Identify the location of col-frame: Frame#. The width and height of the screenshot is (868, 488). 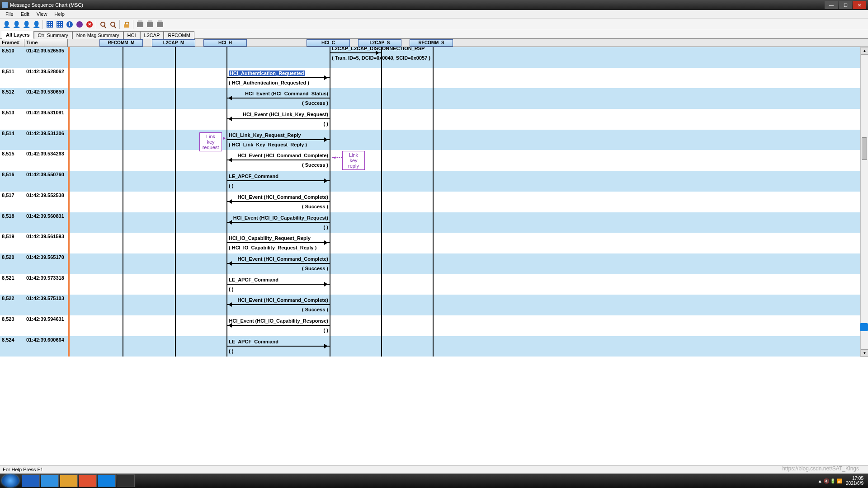
(12, 42).